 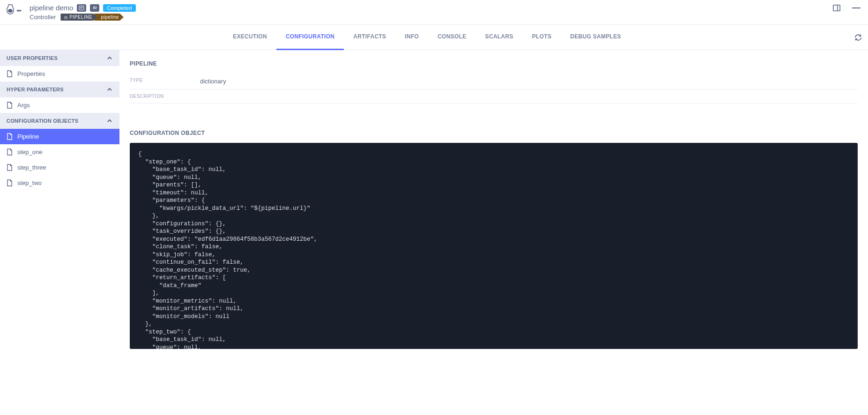 What do you see at coordinates (60, 152) in the screenshot?
I see `sidebar-item-step_one: step_one` at bounding box center [60, 152].